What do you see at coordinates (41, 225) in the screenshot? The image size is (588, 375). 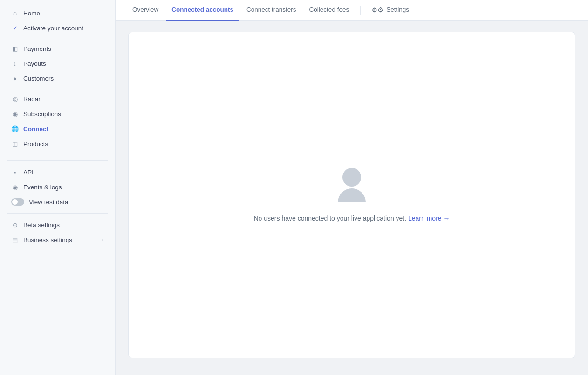 I see `sidebar-item-label: Beta settings` at bounding box center [41, 225].